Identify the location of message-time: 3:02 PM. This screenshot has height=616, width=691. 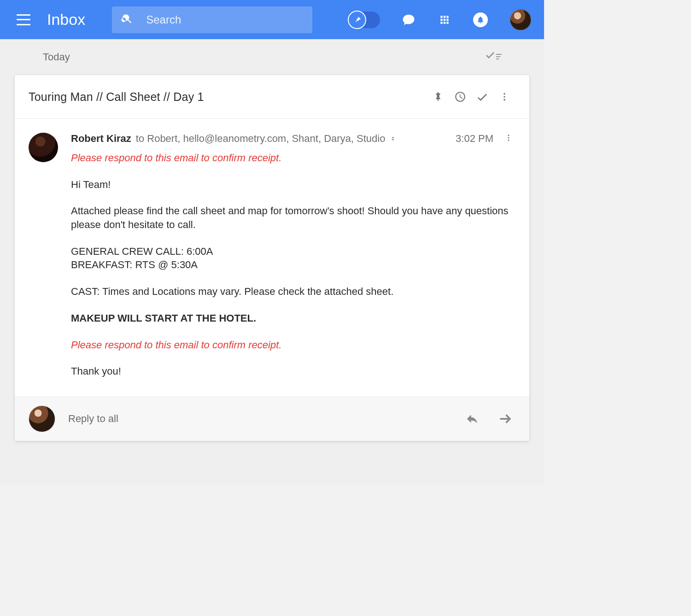
(474, 139).